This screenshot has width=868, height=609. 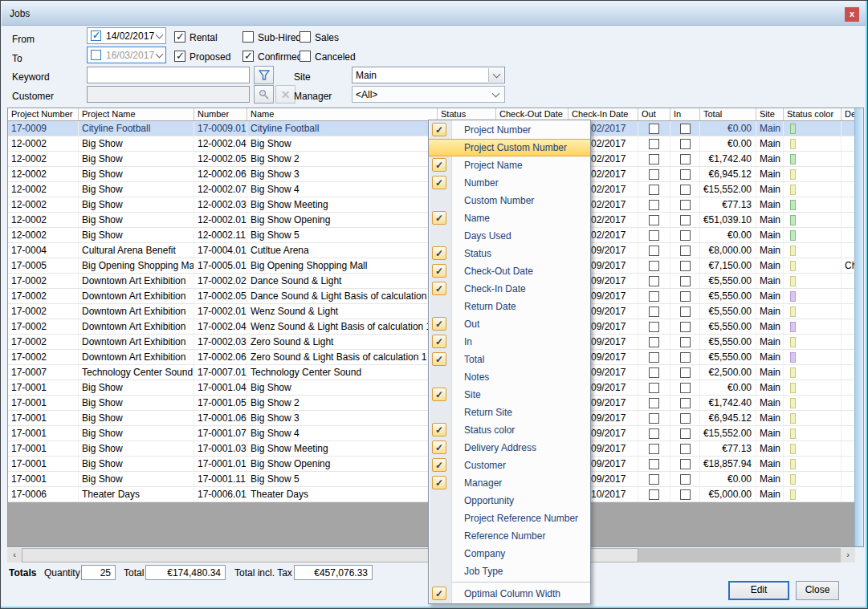 What do you see at coordinates (127, 55) in the screenshot?
I see `to-date-picker: 16/03/2017` at bounding box center [127, 55].